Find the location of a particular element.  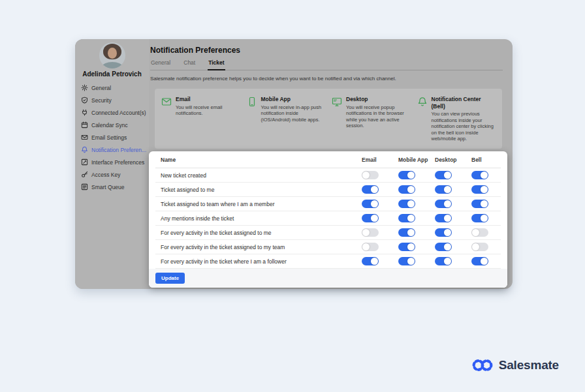

table-footer: Update is located at coordinates (328, 278).